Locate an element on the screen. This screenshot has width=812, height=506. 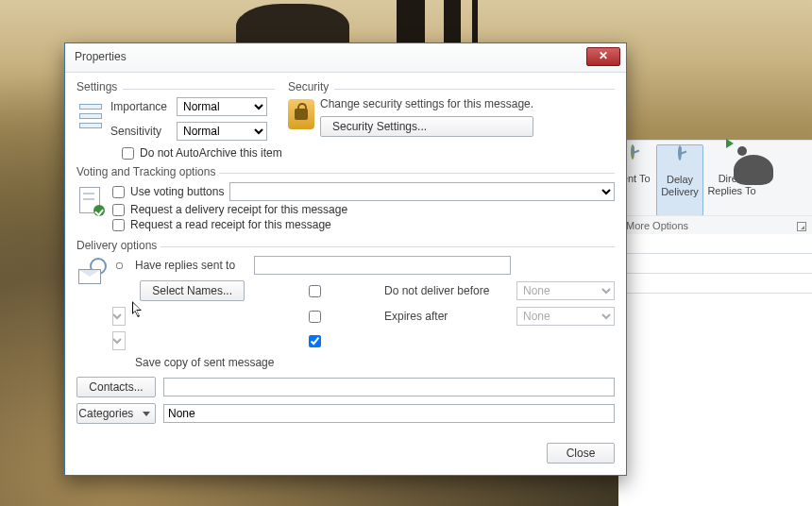
settings-list-icon is located at coordinates (91, 116).